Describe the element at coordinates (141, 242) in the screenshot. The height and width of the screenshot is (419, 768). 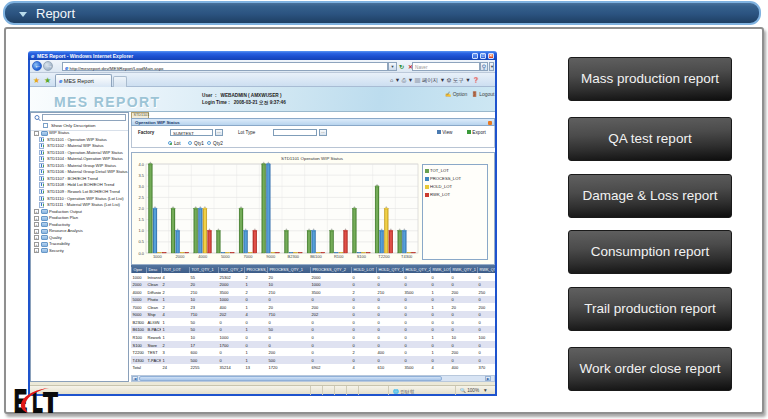
I see `svg-text: 0.5` at that location.